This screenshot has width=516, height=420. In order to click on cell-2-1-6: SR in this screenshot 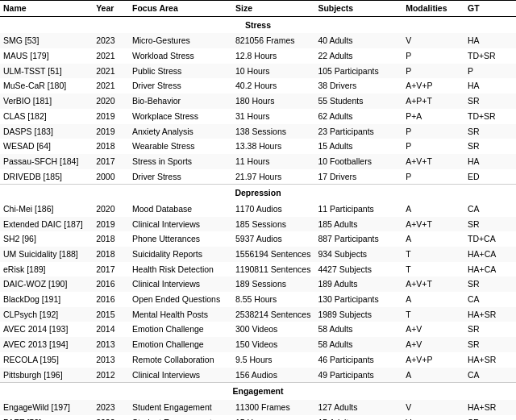, I will do `click(490, 418)`.